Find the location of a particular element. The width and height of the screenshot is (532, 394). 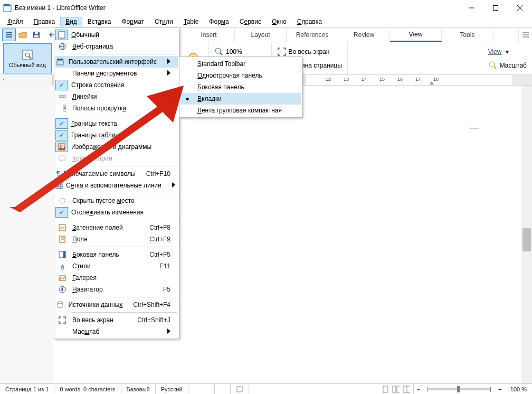

tab-tools: Tools is located at coordinates (468, 35).